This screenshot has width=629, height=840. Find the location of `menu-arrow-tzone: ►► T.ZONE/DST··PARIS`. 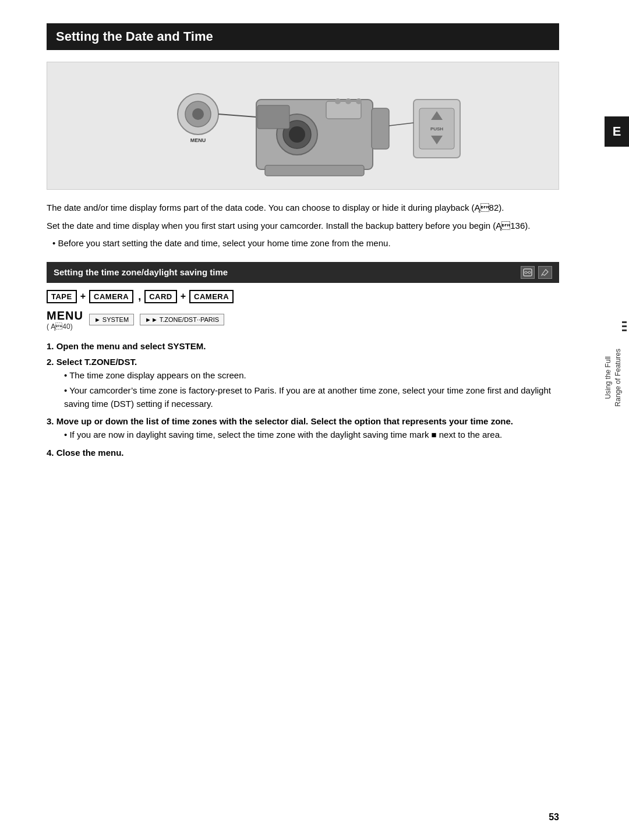

menu-arrow-tzone: ►► T.ZONE/DST··PARIS is located at coordinates (182, 320).